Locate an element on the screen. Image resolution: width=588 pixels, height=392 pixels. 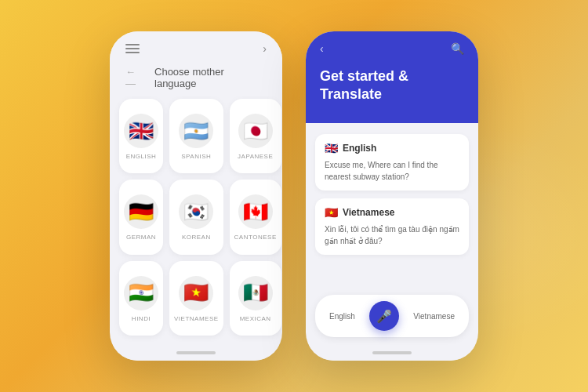
source-lang-button: English is located at coordinates (342, 317).